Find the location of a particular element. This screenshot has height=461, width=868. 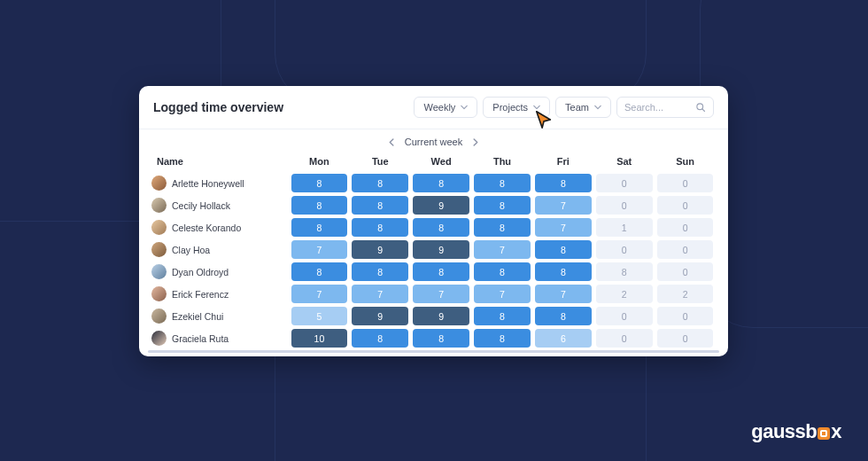

chevron-down-icon is located at coordinates (537, 107).